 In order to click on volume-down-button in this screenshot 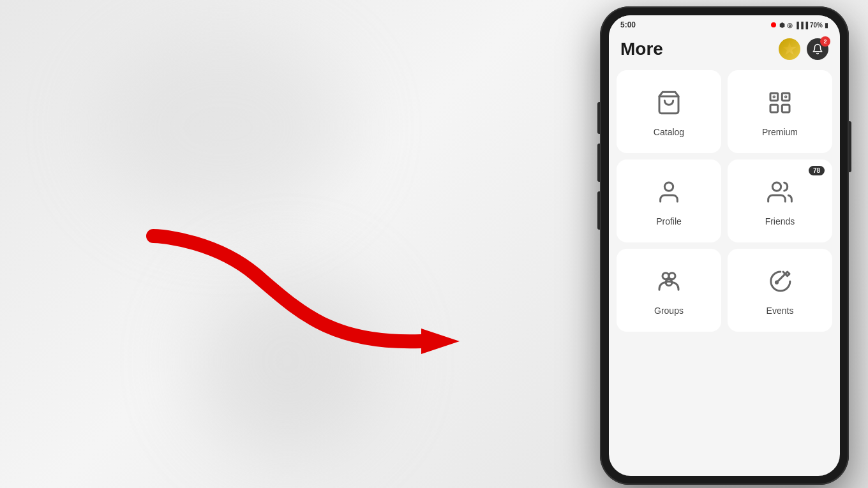, I will do `click(599, 211)`.